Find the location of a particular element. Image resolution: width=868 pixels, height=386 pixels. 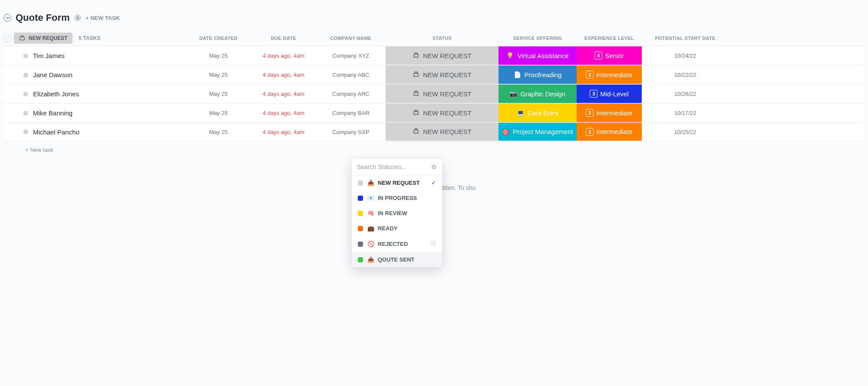

task-count: 5 TASKS is located at coordinates (89, 38).